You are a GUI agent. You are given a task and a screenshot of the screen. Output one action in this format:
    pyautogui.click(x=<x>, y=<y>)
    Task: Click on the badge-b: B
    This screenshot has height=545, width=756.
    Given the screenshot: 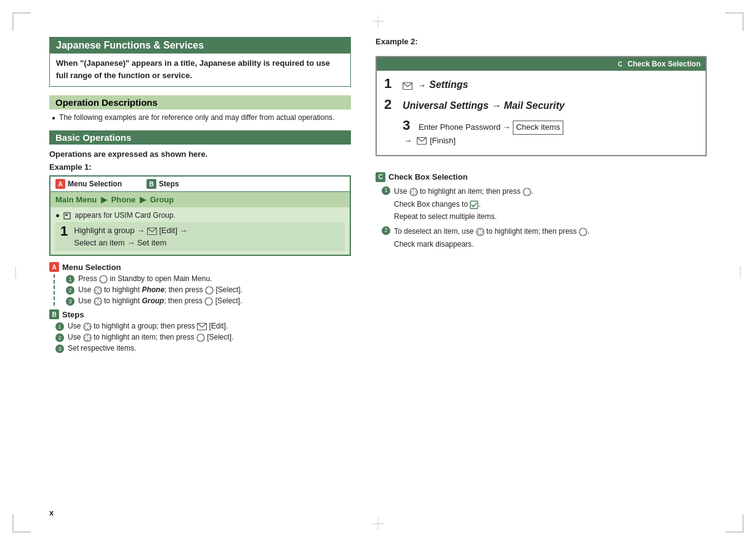 What is the action you would take?
    pyautogui.click(x=151, y=184)
    